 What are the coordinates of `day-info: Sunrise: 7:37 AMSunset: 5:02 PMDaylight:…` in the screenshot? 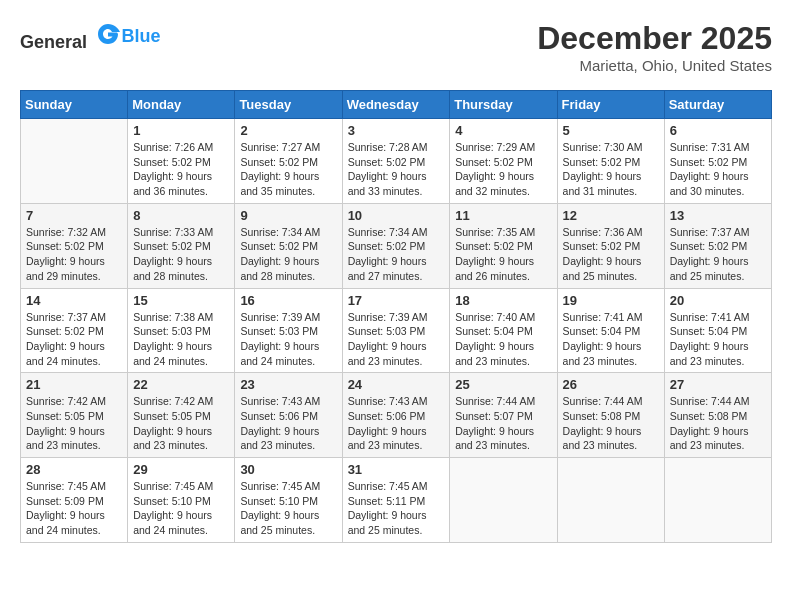 It's located at (74, 340).